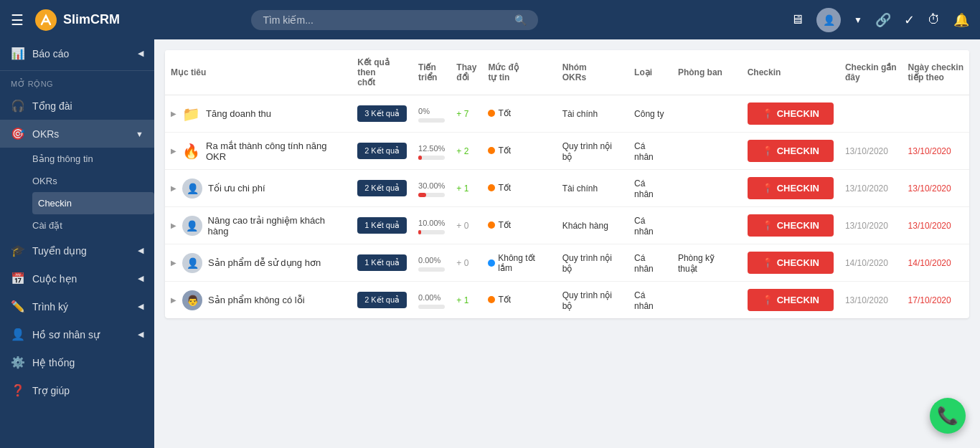 This screenshot has height=448, width=980. I want to click on phong-ban-cell, so click(707, 300).